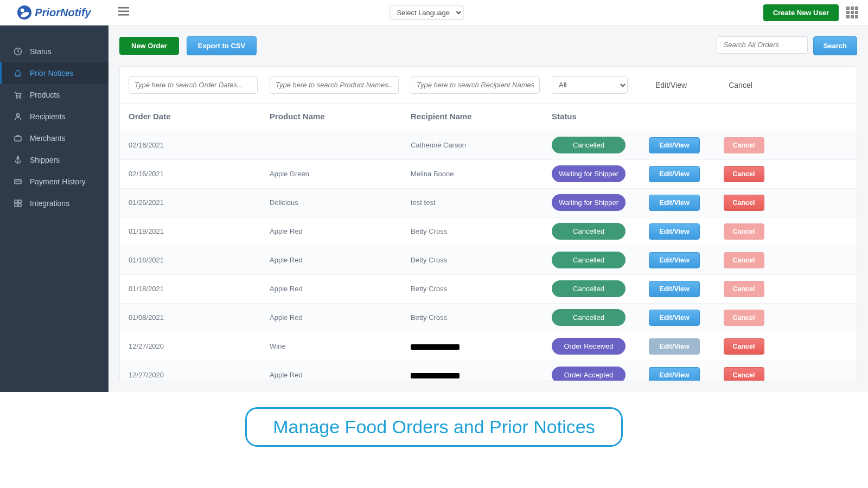  What do you see at coordinates (340, 203) in the screenshot?
I see `cell-product-name: Delicious` at bounding box center [340, 203].